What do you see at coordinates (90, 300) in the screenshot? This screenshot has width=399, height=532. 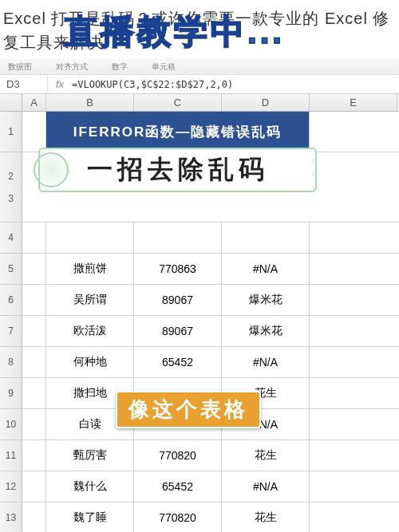 I see `cell: 吴所谓` at bounding box center [90, 300].